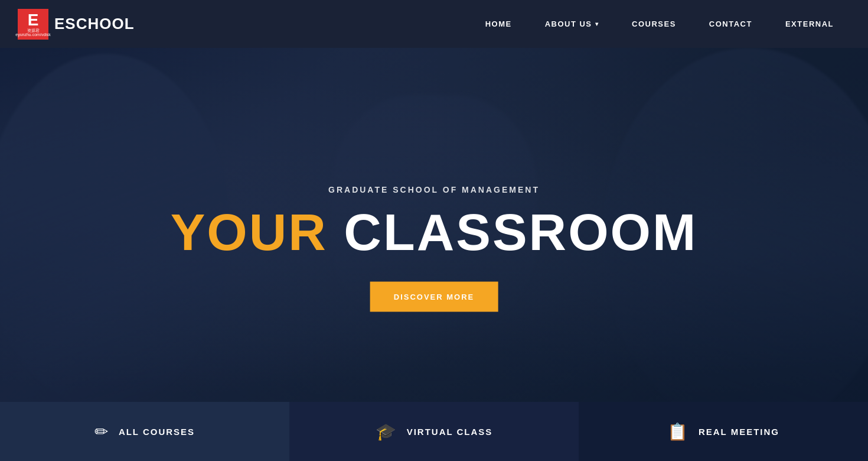 The image size is (868, 461). What do you see at coordinates (249, 232) in the screenshot?
I see `hero-title-highlight: YOUR` at bounding box center [249, 232].